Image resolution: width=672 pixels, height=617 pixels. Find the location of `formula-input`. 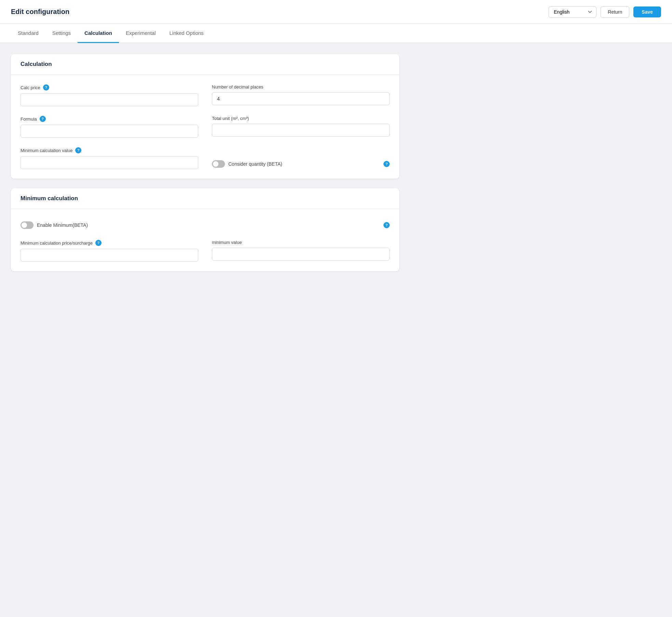

formula-input is located at coordinates (109, 131).